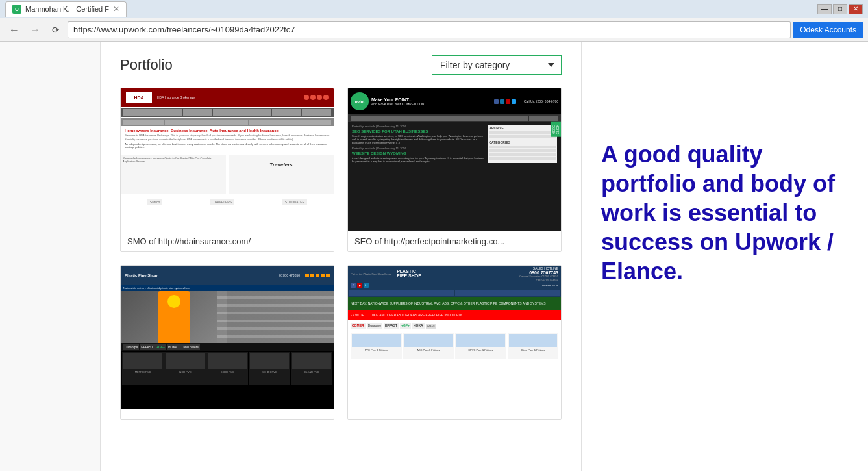 This screenshot has width=868, height=471. What do you see at coordinates (227, 170) in the screenshot?
I see `portfolio-item: HDA HDA Insurance Brokerage` at bounding box center [227, 170].